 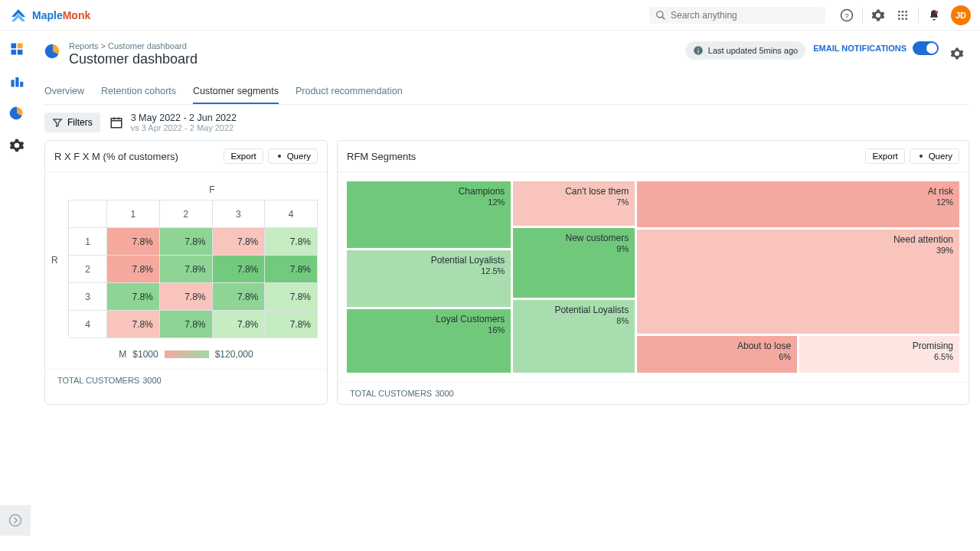 What do you see at coordinates (139, 92) in the screenshot?
I see `tab-retention-cohorts: Retention cohorts` at bounding box center [139, 92].